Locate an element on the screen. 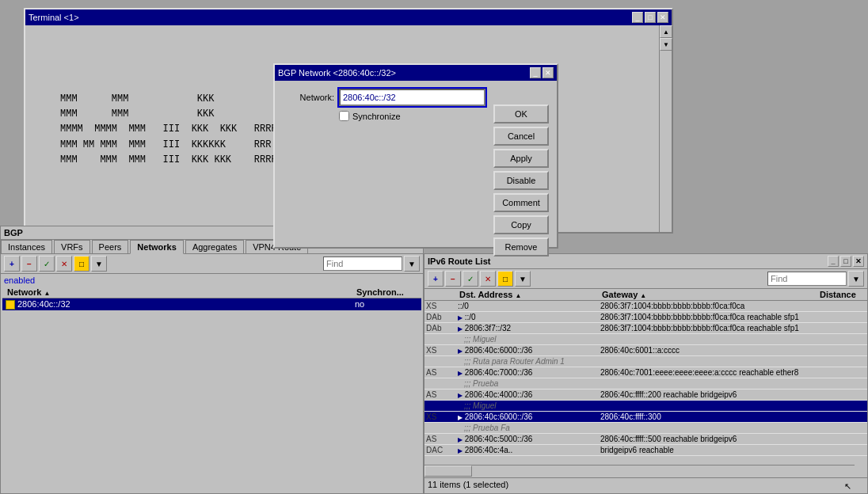  find-dropdown: ▼ is located at coordinates (412, 264).